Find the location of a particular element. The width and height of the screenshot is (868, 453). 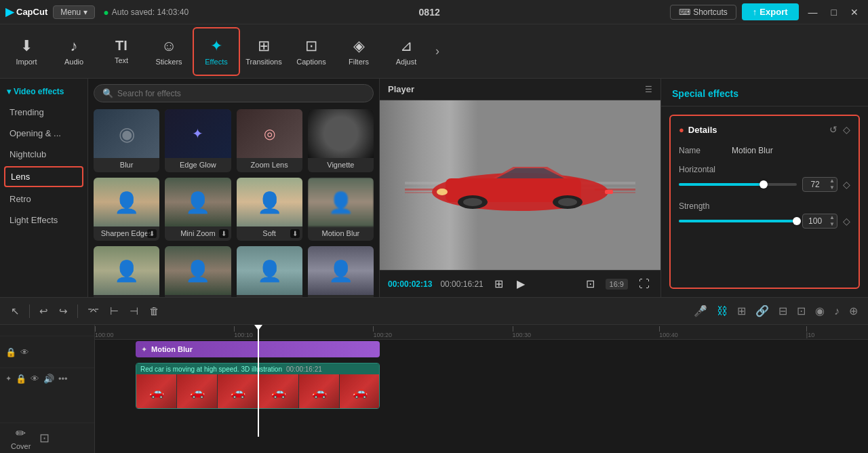

toolbar-more-icon: › is located at coordinates (437, 52).